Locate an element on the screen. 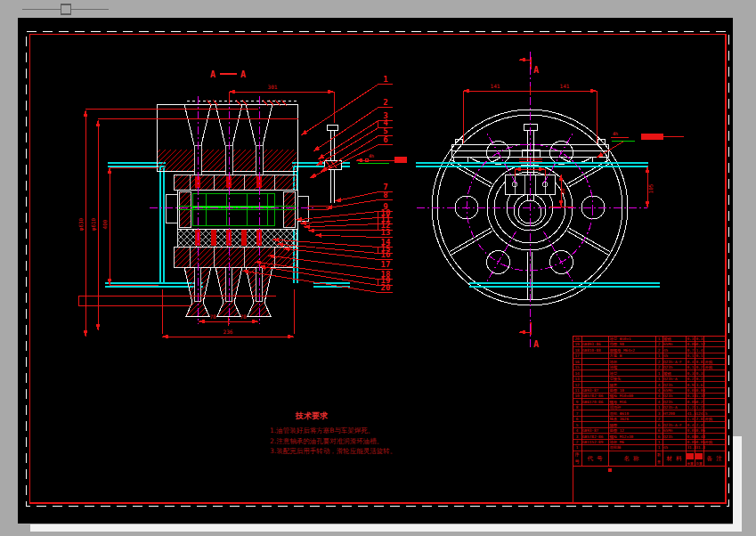 The height and width of the screenshot is (536, 756). callout-number: 13 is located at coordinates (386, 232).